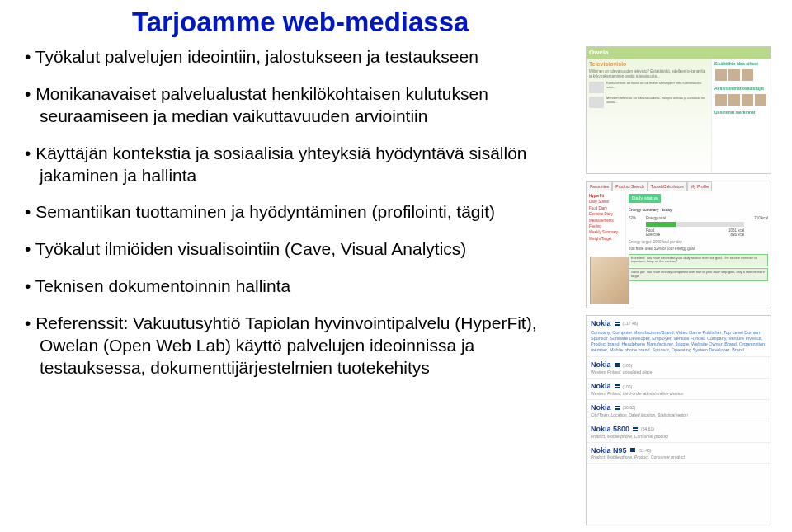  Describe the element at coordinates (301, 249) in the screenshot. I see `bullet-visualization: Työkalut ilmiöiden visualisointiin (Cave…` at that location.